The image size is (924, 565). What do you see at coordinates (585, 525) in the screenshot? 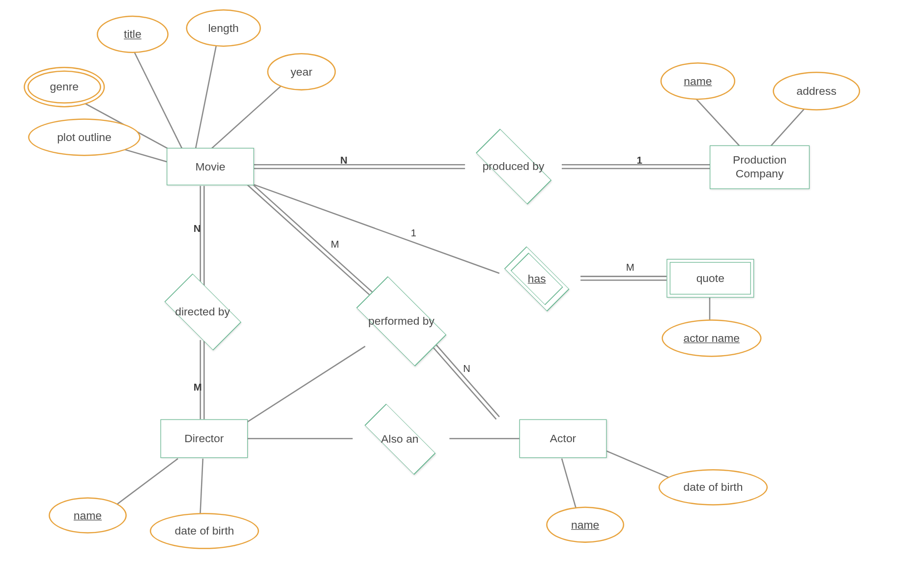
I see `attr-actor-name: name` at bounding box center [585, 525].